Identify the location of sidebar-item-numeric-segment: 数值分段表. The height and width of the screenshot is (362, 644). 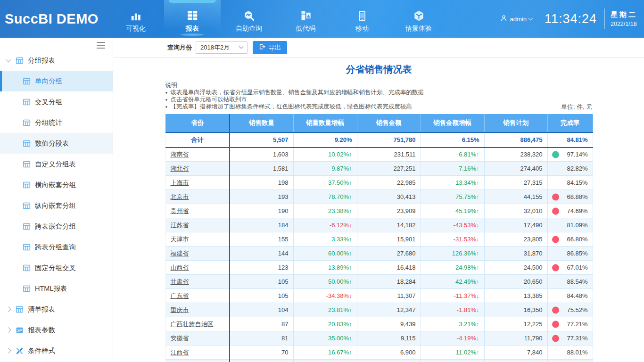
(57, 143).